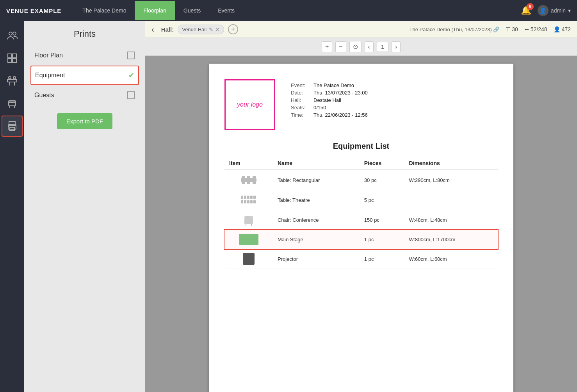 This screenshot has width=577, height=392. I want to click on seats-stat: ⊢ 52/248, so click(536, 29).